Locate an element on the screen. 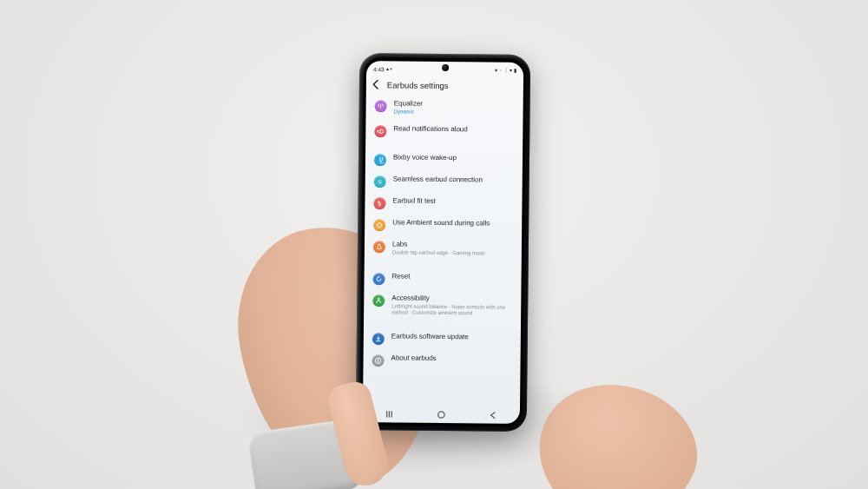 Image resolution: width=868 pixels, height=489 pixels. item-text: Read notifications aloud is located at coordinates (431, 129).